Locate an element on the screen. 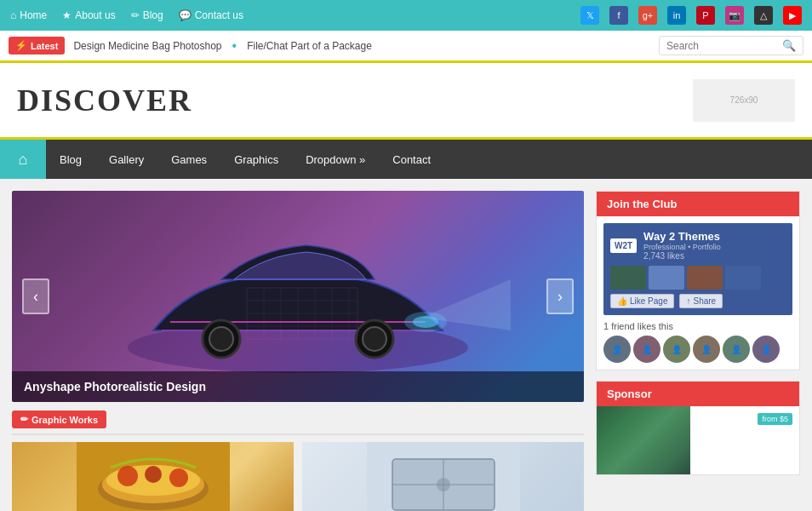 The height and width of the screenshot is (511, 812). nav-blog: ✏ Blog is located at coordinates (147, 15).